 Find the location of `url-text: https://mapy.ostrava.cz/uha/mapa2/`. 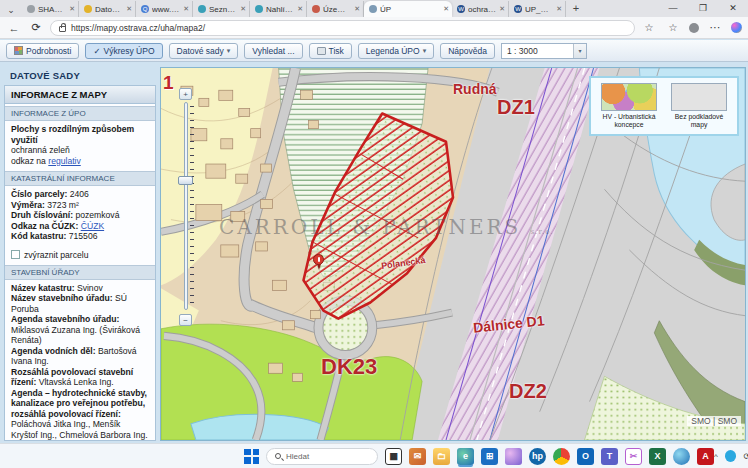

url-text: https://mapy.ostrava.cz/uha/mapa2/ is located at coordinates (138, 28).